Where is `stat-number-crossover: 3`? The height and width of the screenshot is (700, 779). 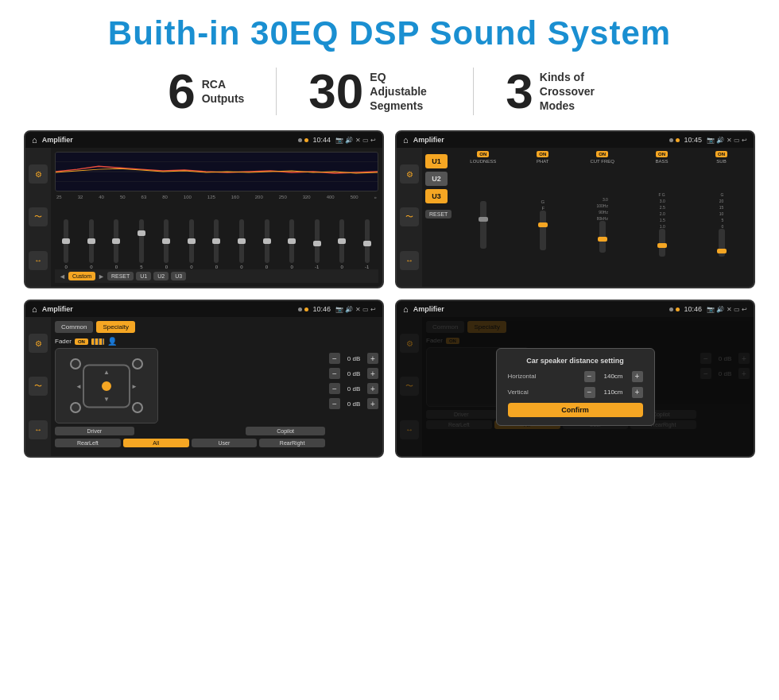 stat-number-crossover: 3 is located at coordinates (519, 91).